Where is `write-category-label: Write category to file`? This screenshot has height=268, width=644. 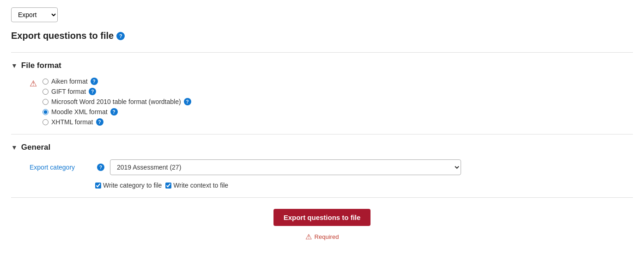 write-category-label: Write category to file is located at coordinates (132, 185).